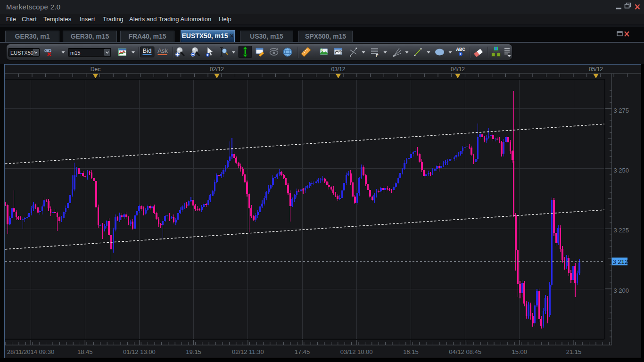 This screenshot has height=362, width=644. Describe the element at coordinates (95, 69) in the screenshot. I see `svg-text: Dec` at that location.